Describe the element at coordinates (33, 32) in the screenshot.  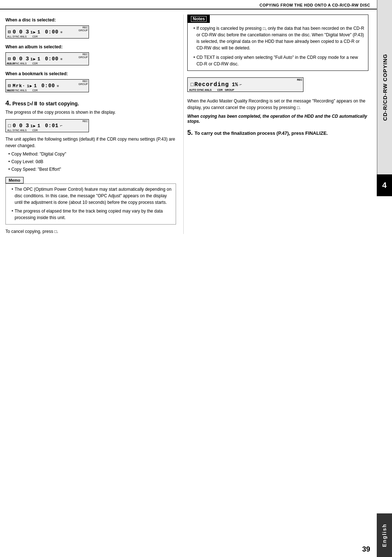
I see `disc-sep1: 1▶` at that location.